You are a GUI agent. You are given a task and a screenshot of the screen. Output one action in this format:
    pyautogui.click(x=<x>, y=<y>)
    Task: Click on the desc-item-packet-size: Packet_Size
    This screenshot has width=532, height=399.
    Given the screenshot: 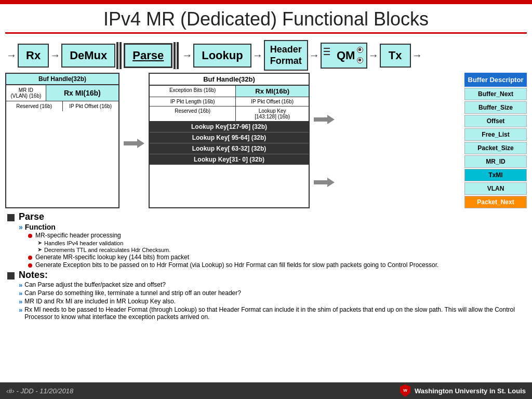 What is the action you would take?
    pyautogui.click(x=496, y=148)
    